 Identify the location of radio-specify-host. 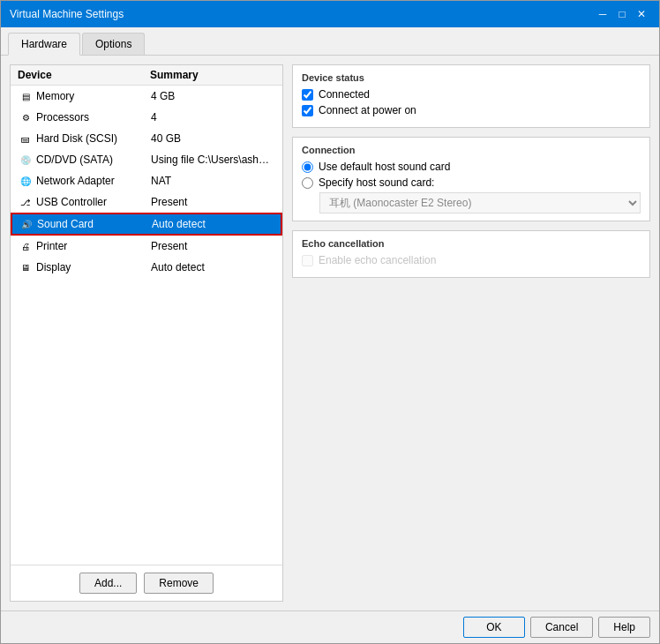
(307, 183).